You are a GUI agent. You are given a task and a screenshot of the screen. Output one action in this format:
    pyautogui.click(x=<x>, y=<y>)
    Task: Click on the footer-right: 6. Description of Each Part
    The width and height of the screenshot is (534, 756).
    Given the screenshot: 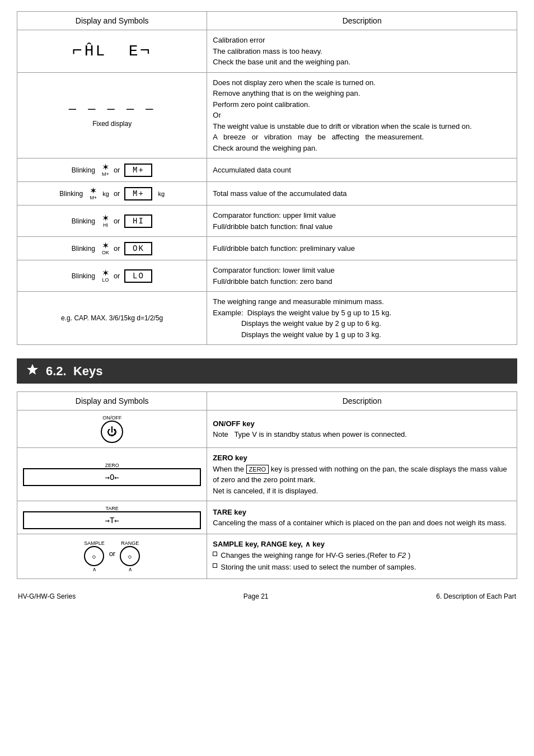 What is the action you would take?
    pyautogui.click(x=476, y=596)
    